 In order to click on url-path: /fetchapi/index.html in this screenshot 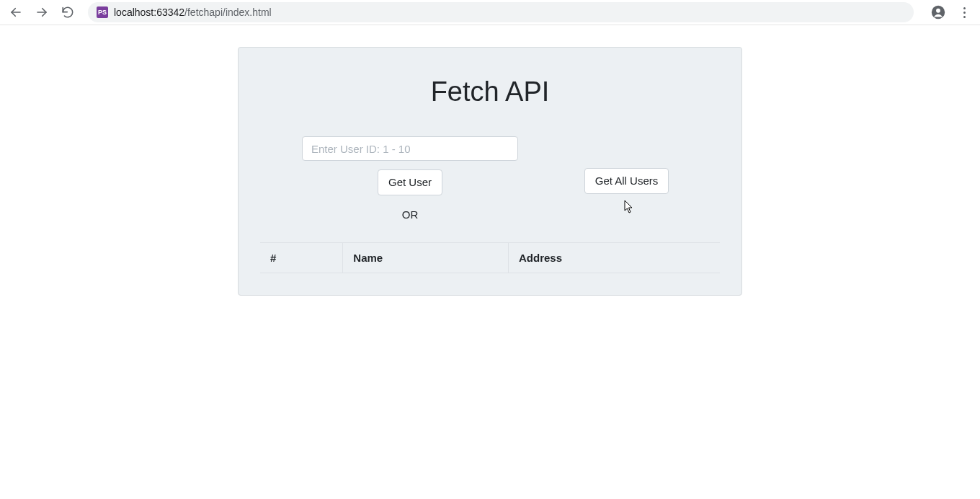, I will do `click(228, 12)`.